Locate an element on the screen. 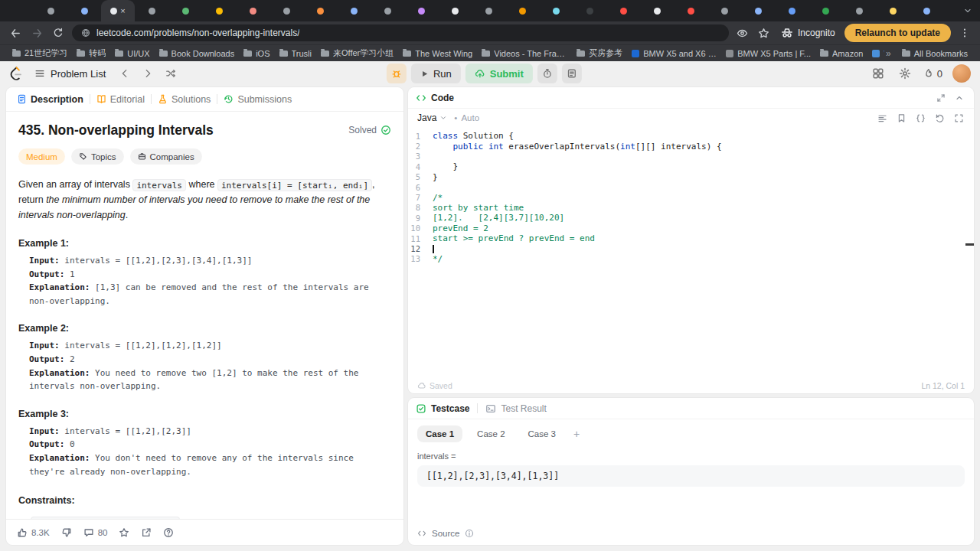 The height and width of the screenshot is (551, 980). bookmark-item: Vehicle Landing Pa... is located at coordinates (876, 54).